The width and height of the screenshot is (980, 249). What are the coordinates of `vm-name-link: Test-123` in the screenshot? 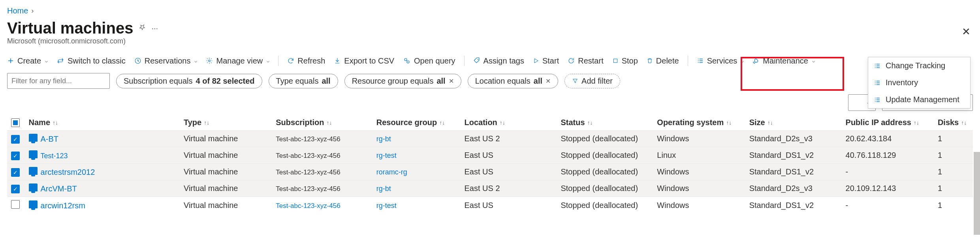 It's located at (55, 156).